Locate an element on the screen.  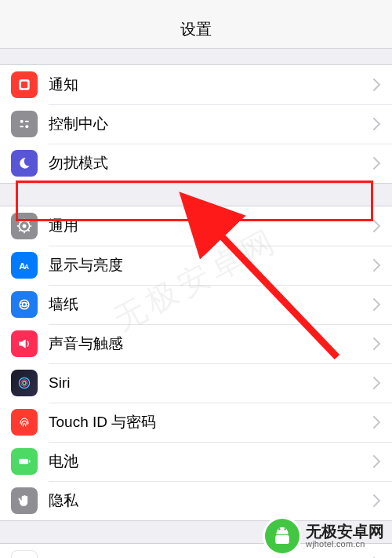
row-label: iCloud is located at coordinates (211, 556).